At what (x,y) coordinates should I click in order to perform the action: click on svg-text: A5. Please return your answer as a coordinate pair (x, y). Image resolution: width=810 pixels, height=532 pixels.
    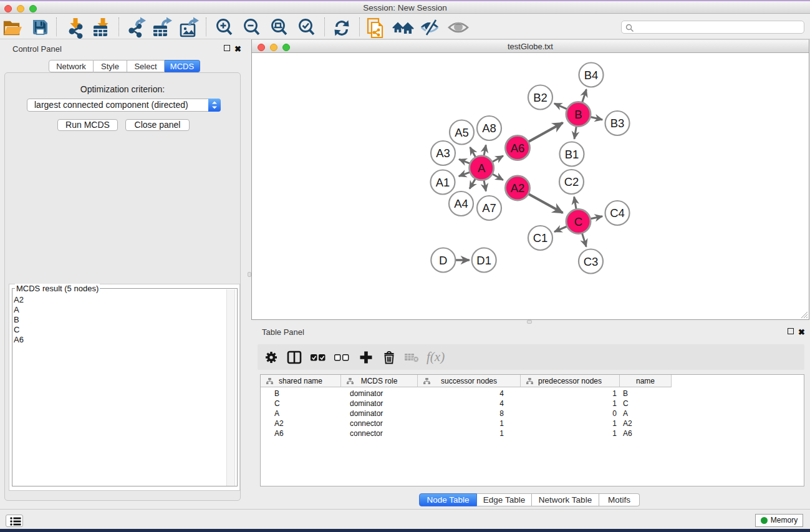
    Looking at the image, I should click on (461, 132).